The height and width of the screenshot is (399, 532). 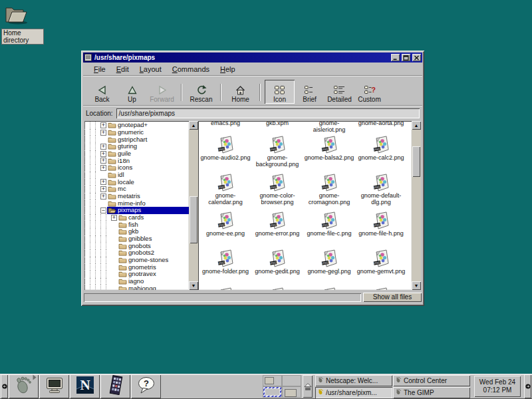 I want to click on taskbar-task-button: /usr/share/pixm..., so click(x=354, y=392).